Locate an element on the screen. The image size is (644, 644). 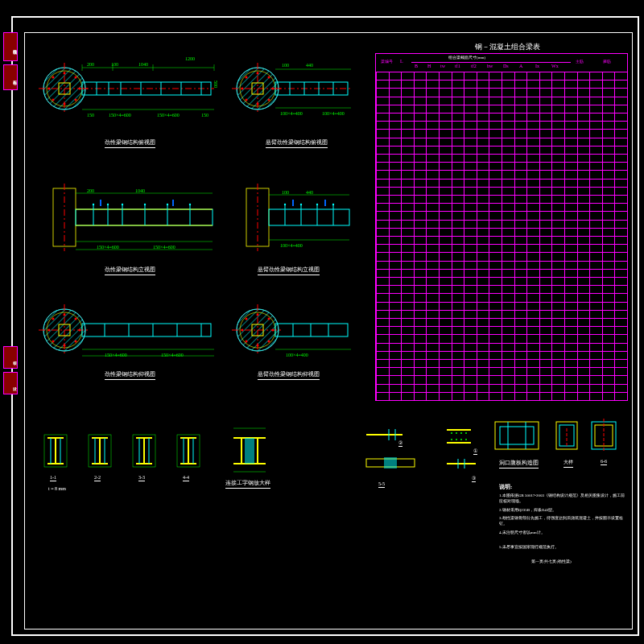
col-0: 梁编号 is located at coordinates (386, 61).